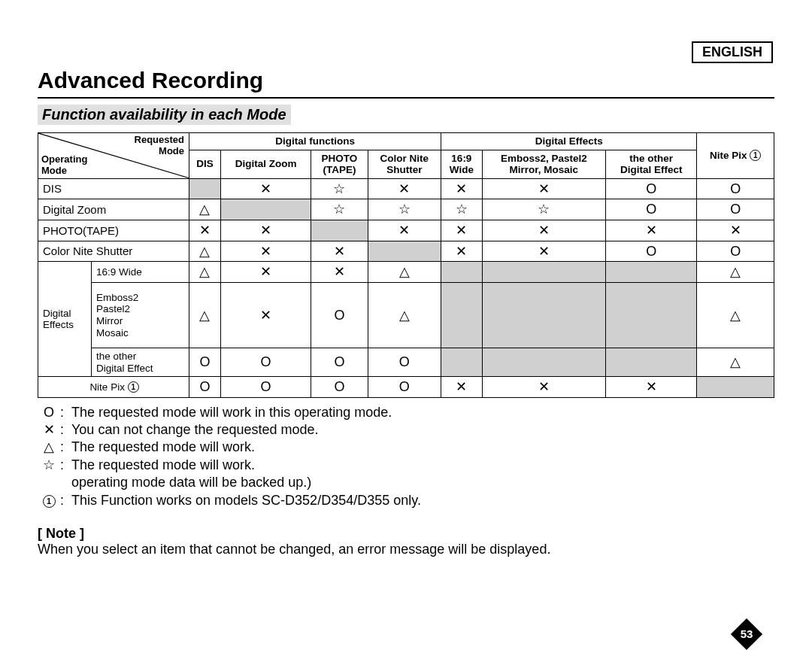 The height and width of the screenshot is (662, 812). I want to click on header-nite-pix: Nite Pix 1, so click(735, 156).